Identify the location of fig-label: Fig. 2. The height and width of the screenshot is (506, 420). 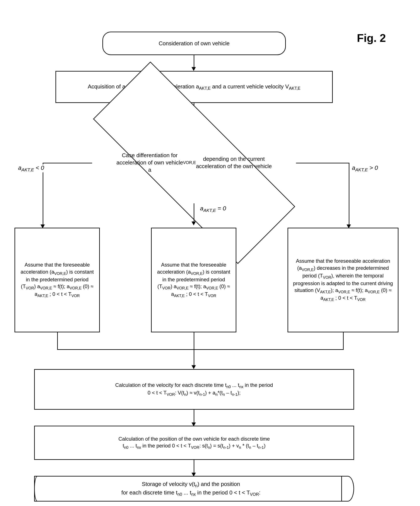
(371, 38).